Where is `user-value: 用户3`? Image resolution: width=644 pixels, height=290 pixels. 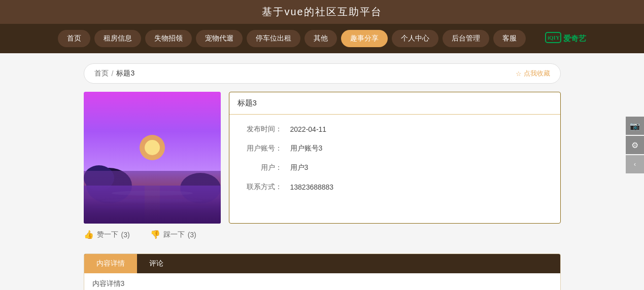
user-value: 用户3 is located at coordinates (299, 168).